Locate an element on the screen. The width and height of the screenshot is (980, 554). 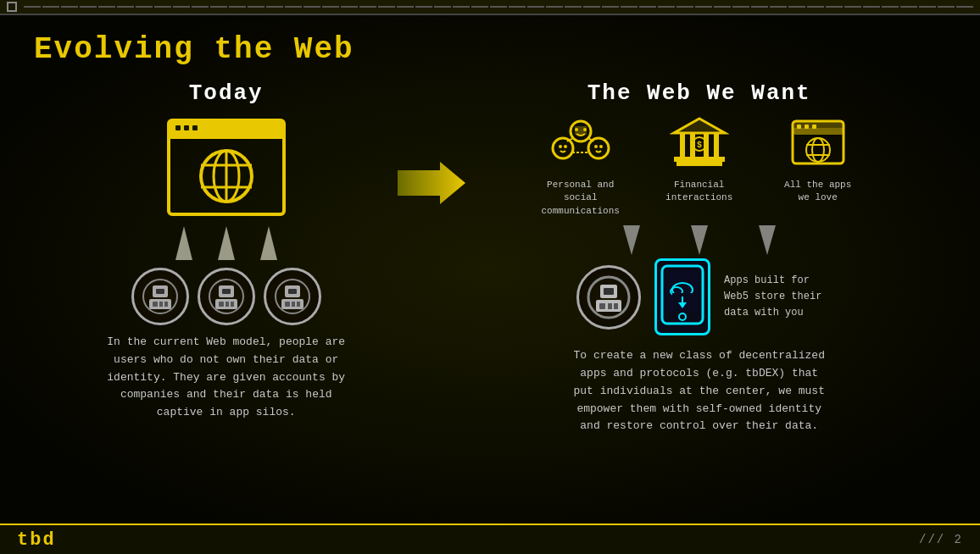
apps-icon-label: All the apps we love is located at coordinates (817, 191).